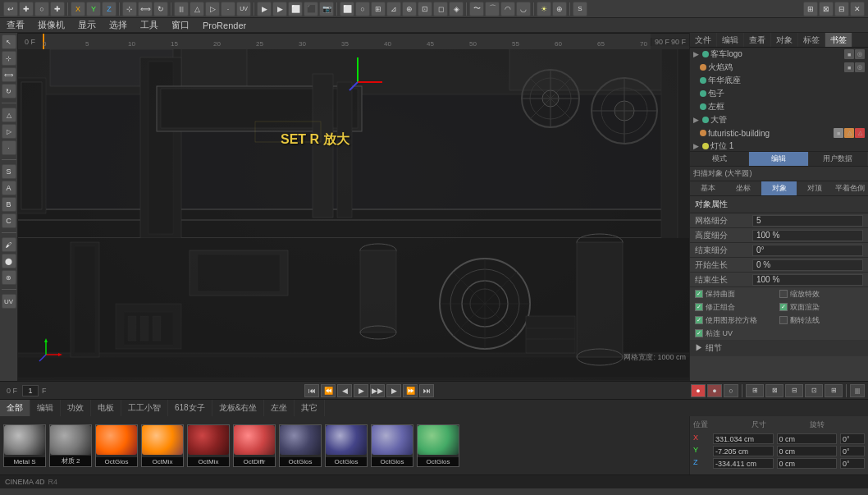  What do you see at coordinates (312, 391) in the screenshot?
I see `btn-go-start: ⏮` at bounding box center [312, 391].